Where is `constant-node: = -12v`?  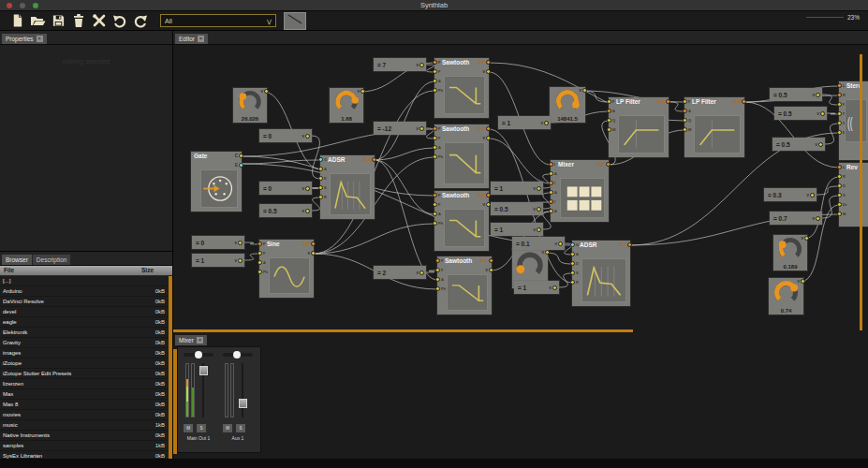
constant-node: = -12v is located at coordinates (400, 128).